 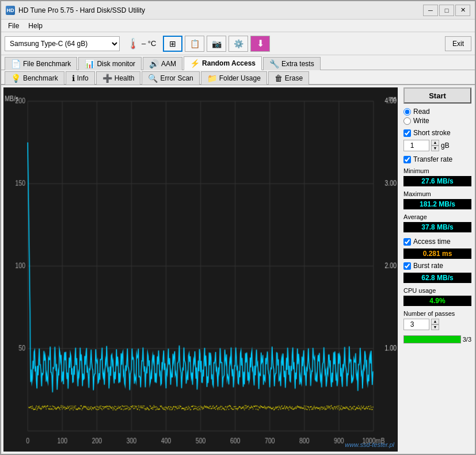 What do you see at coordinates (447, 10) in the screenshot?
I see `maximize-button: □` at bounding box center [447, 10].